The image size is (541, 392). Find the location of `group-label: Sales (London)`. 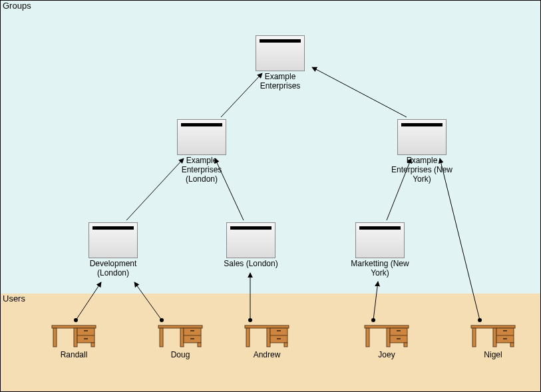

group-label: Sales (London) is located at coordinates (251, 264).